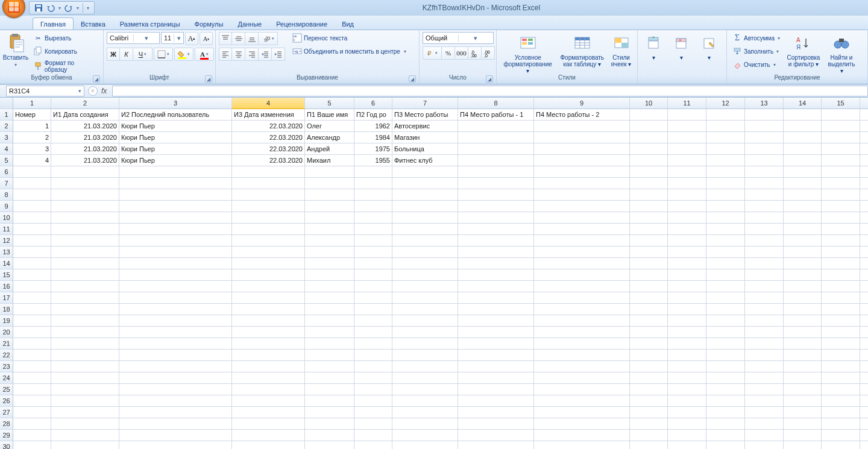  What do you see at coordinates (86, 127) in the screenshot?
I see `cell: 21.03.2020` at bounding box center [86, 127].